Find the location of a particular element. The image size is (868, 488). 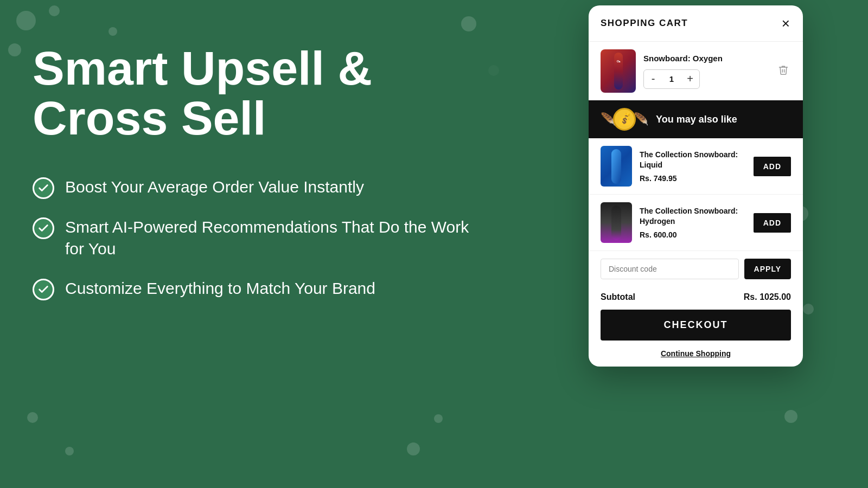

cart-header: SHOPPING CART × is located at coordinates (695, 24).